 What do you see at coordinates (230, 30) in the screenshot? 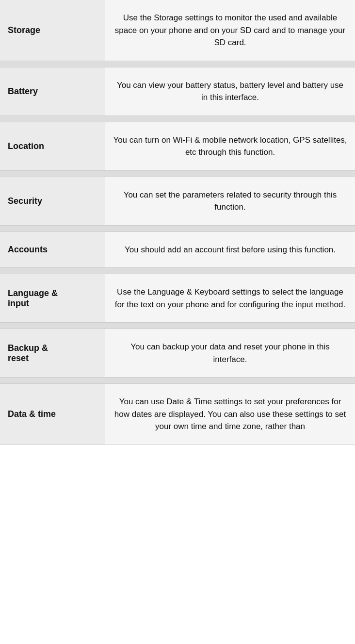
I see `description-storage: Use the Storage settings to monitor the …` at bounding box center [230, 30].